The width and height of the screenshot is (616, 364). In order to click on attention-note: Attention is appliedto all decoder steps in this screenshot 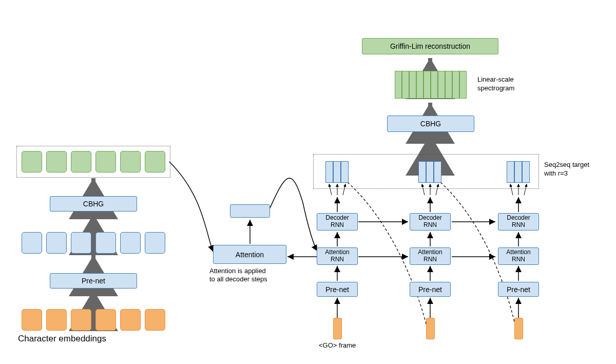, I will do `click(238, 275)`.